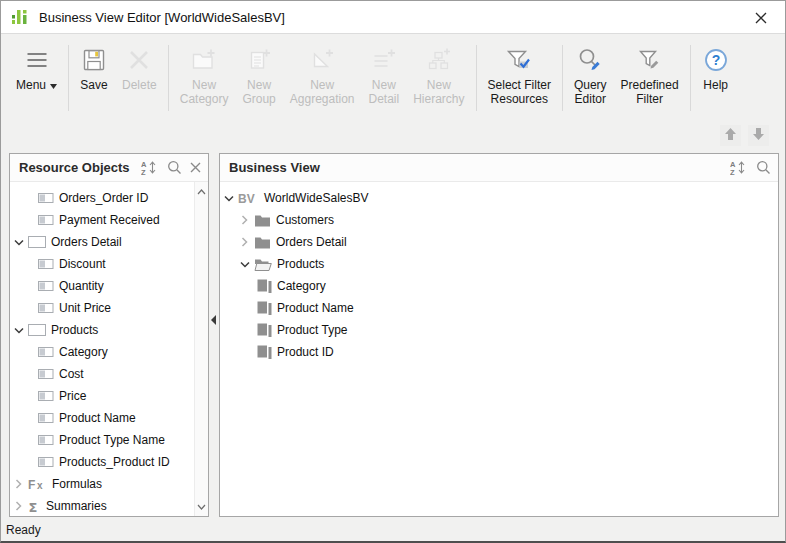 The image size is (786, 543). Describe the element at coordinates (102, 484) in the screenshot. I see `tree-node-formulas: FxFormulas` at that location.